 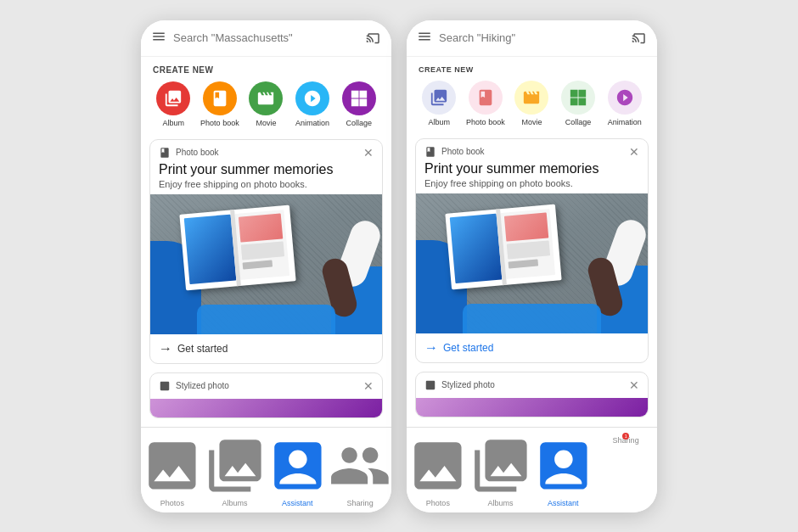 What do you see at coordinates (235, 503) in the screenshot?
I see `nav-albums-label-1: Albums` at bounding box center [235, 503].